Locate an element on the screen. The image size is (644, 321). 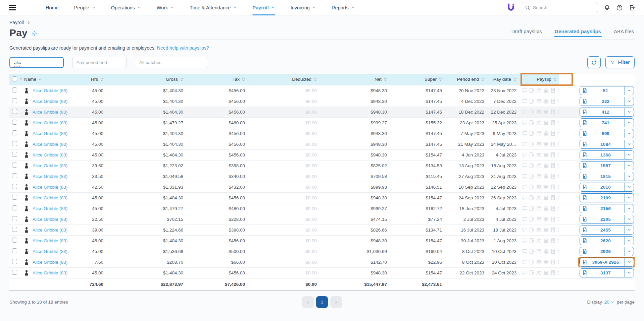
payslip-button: 2109 is located at coordinates (607, 198).